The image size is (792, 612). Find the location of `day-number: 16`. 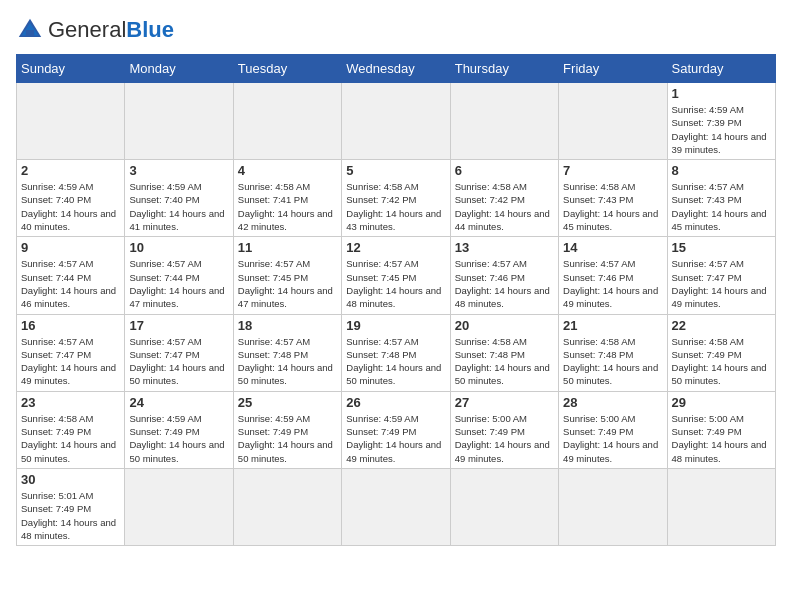

day-number: 16 is located at coordinates (70, 326).